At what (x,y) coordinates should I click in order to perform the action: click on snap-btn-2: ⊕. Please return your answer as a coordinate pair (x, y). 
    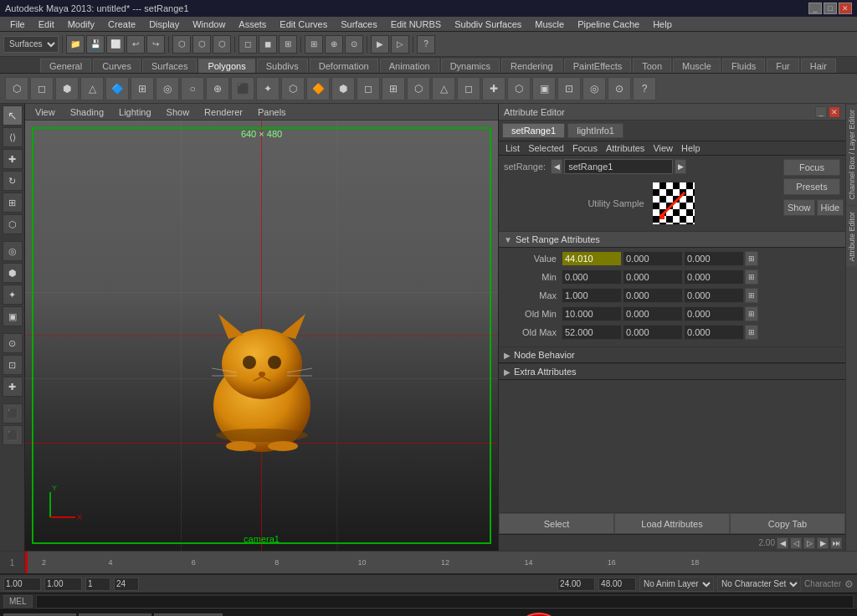
    Looking at the image, I should click on (334, 44).